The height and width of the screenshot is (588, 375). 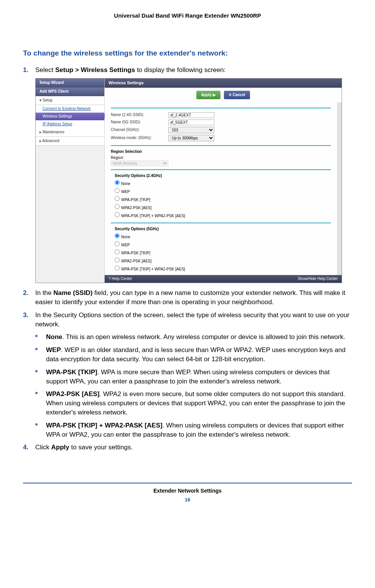 I want to click on sec24-mixed-label: WPA-PSK [TKIP] + WPA2-PSK [AES], so click(x=153, y=216).